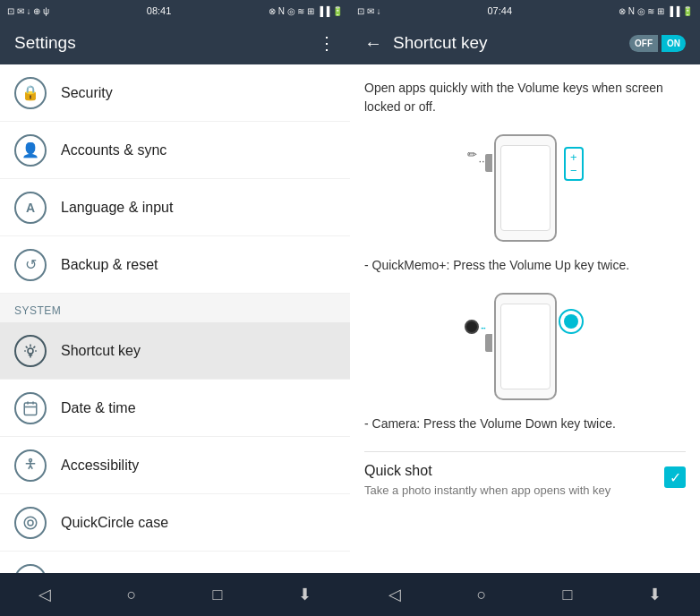  I want to click on shortcut-icon, so click(30, 351).